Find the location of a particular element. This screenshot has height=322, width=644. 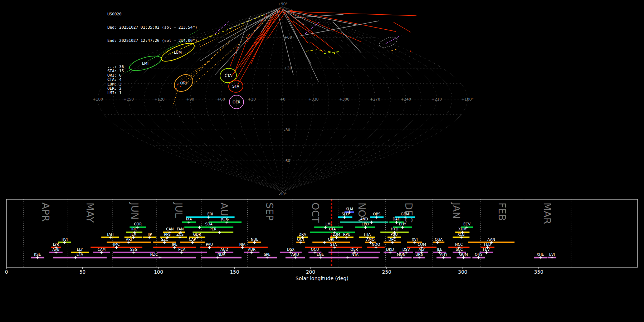

shower-code-label: EGE is located at coordinates (320, 255).